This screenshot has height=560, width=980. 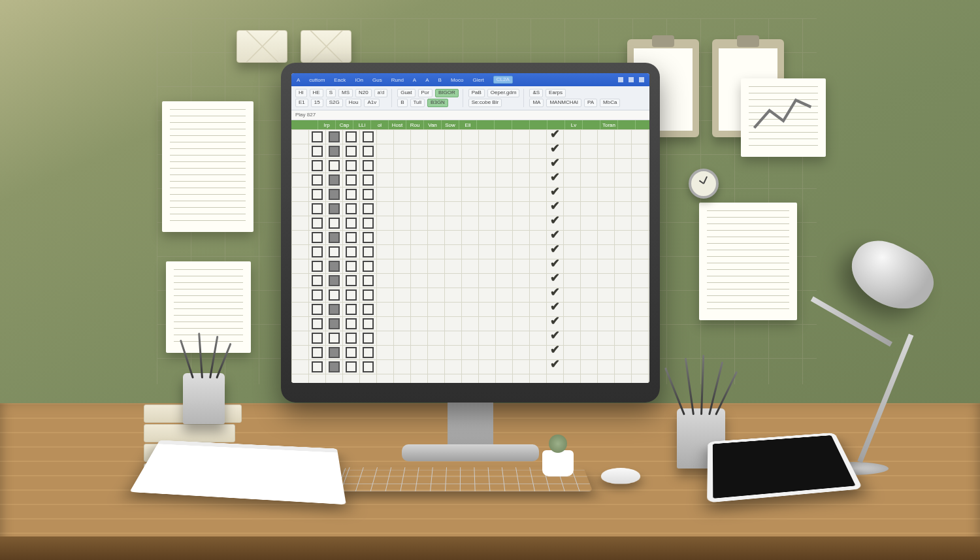 What do you see at coordinates (447, 93) in the screenshot?
I see `ribbon-button: BIGOR` at bounding box center [447, 93].